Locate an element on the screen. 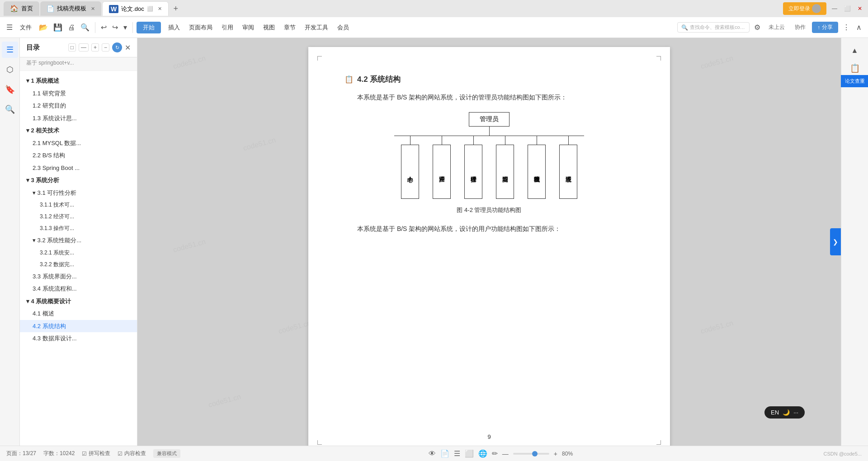  compat-mode-badge: 兼容模式 is located at coordinates (167, 454).